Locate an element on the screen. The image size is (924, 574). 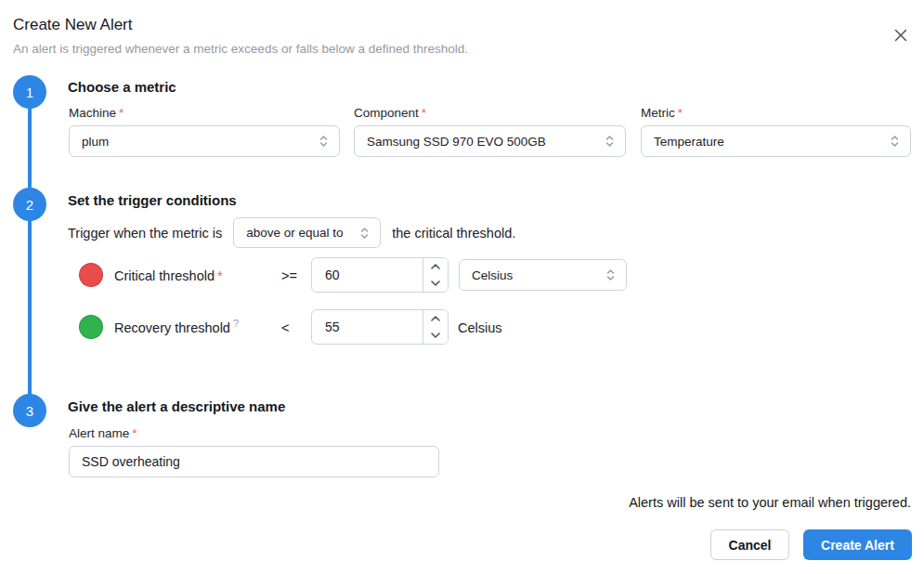
critical-value-input is located at coordinates (368, 275).